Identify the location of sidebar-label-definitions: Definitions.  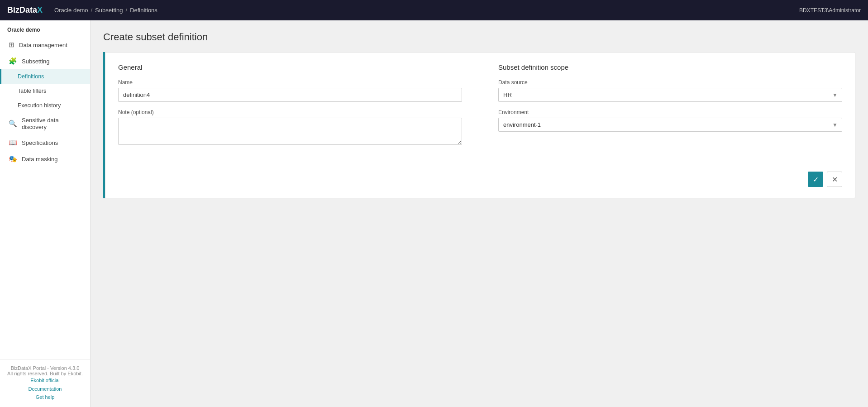
(31, 77).